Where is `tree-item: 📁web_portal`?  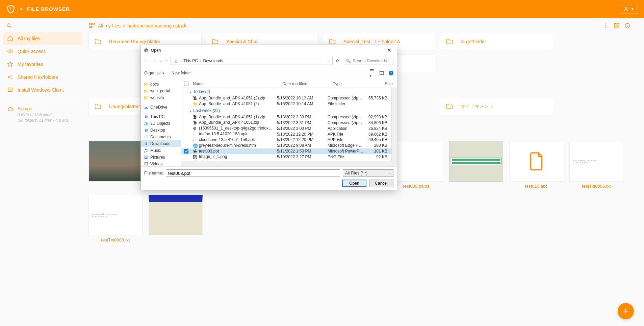
tree-item: 📁web_portal is located at coordinates (161, 91).